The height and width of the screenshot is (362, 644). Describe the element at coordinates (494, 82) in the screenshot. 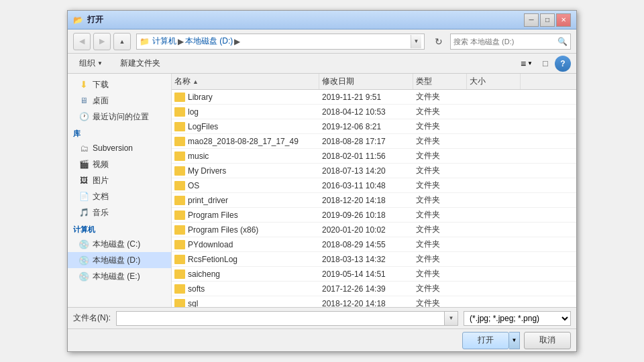

I see `column-header-size: 大小` at that location.